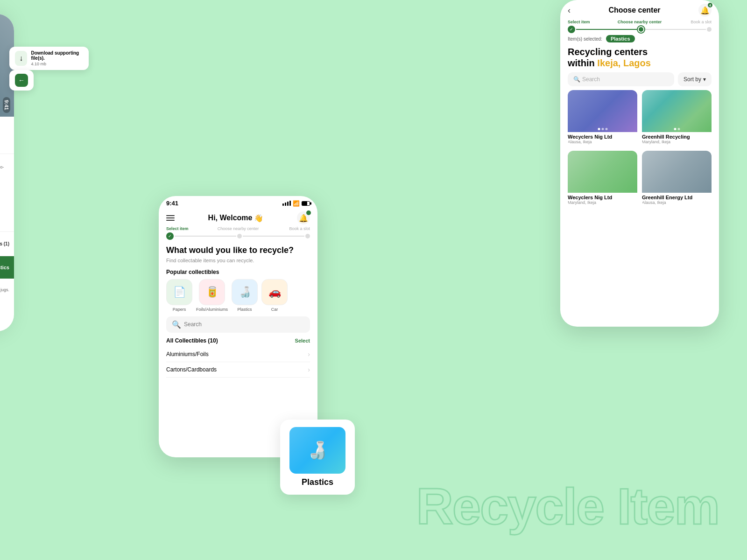 This screenshot has height=560, width=747. What do you see at coordinates (606, 29) in the screenshot?
I see `screen3-progress-line1` at bounding box center [606, 29].